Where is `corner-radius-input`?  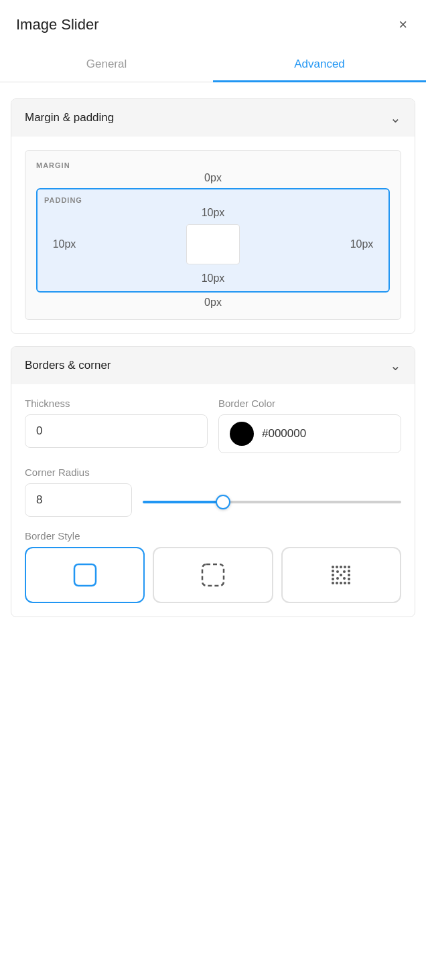 corner-radius-input is located at coordinates (78, 500).